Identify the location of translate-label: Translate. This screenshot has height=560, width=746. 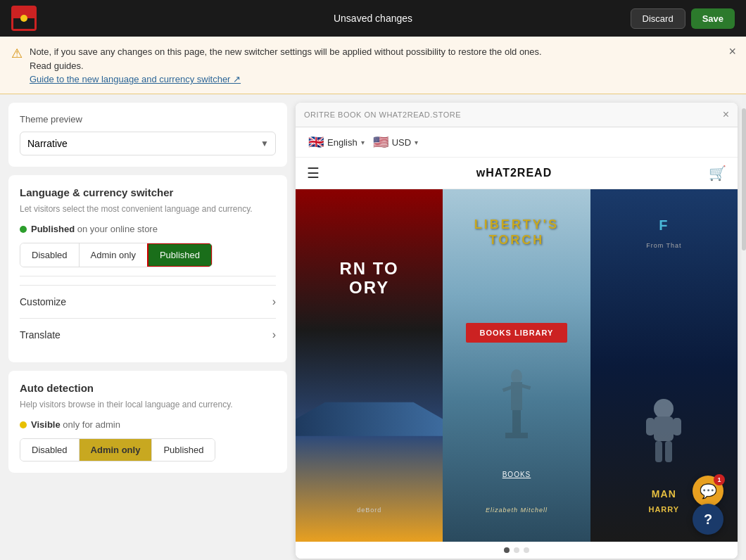
(40, 335).